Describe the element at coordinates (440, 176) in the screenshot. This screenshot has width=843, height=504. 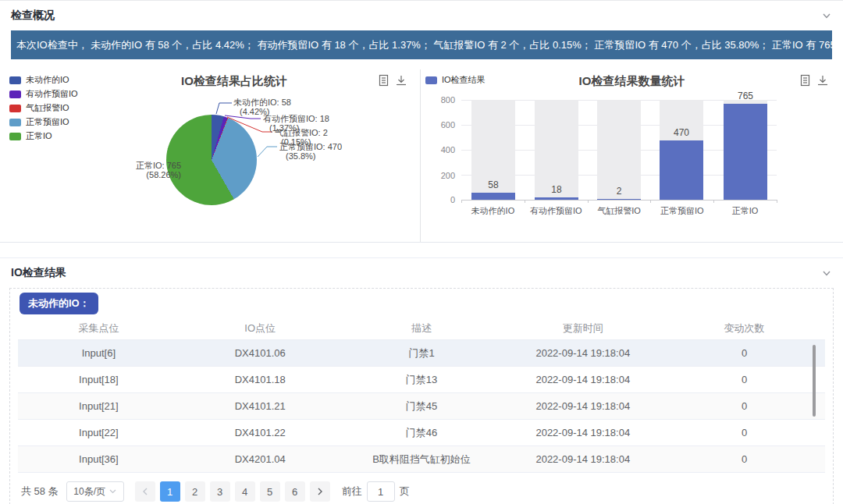
I see `y-axis-tick: 200` at that location.